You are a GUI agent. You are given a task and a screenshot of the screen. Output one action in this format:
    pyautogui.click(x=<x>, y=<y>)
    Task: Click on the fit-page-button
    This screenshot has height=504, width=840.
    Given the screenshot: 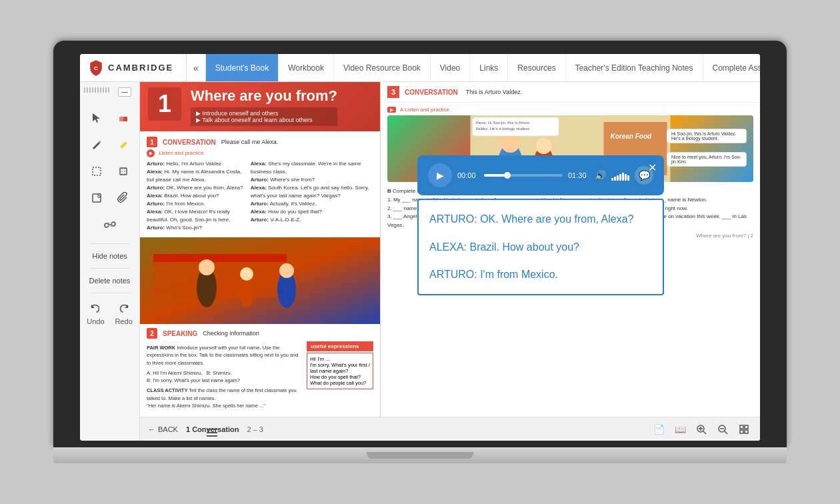 What is the action you would take?
    pyautogui.click(x=744, y=429)
    